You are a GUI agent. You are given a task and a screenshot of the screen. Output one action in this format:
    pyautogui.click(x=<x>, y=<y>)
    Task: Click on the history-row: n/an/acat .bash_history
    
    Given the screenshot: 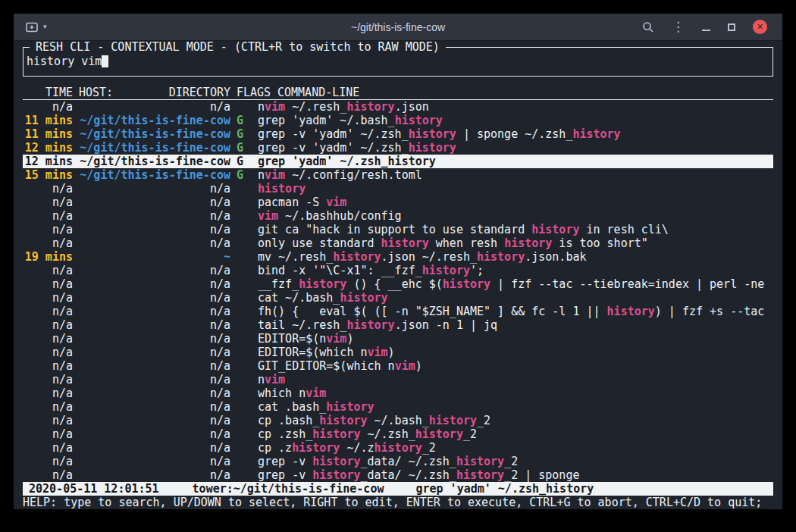 What is the action you would take?
    pyautogui.click(x=398, y=407)
    